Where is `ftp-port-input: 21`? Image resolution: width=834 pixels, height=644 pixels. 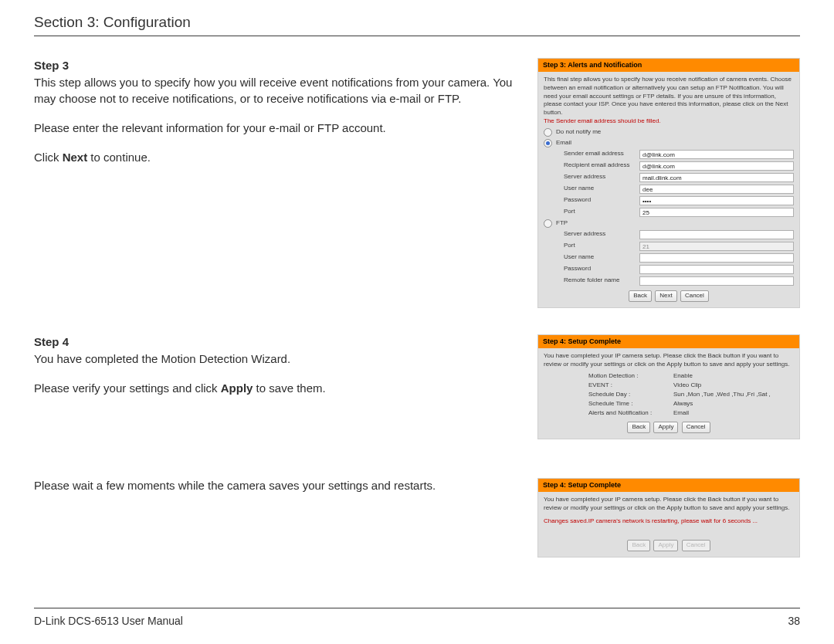
ftp-port-input: 21 is located at coordinates (717, 246).